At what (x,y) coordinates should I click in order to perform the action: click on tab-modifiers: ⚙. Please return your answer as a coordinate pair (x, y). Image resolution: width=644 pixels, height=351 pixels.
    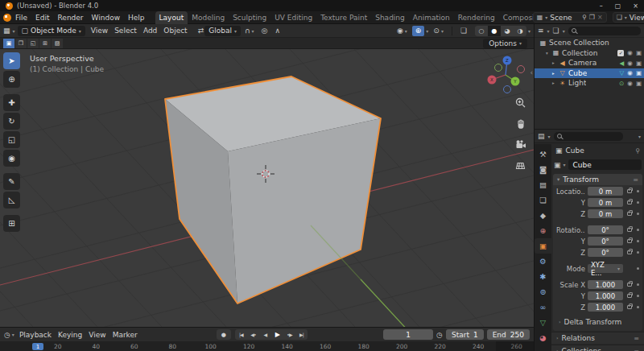
    Looking at the image, I should click on (543, 261).